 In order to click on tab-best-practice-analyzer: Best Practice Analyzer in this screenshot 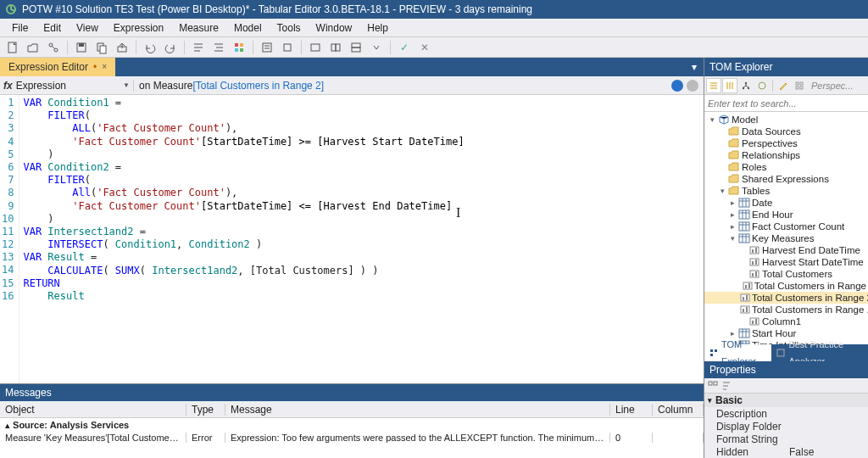, I will do `click(820, 353)`.